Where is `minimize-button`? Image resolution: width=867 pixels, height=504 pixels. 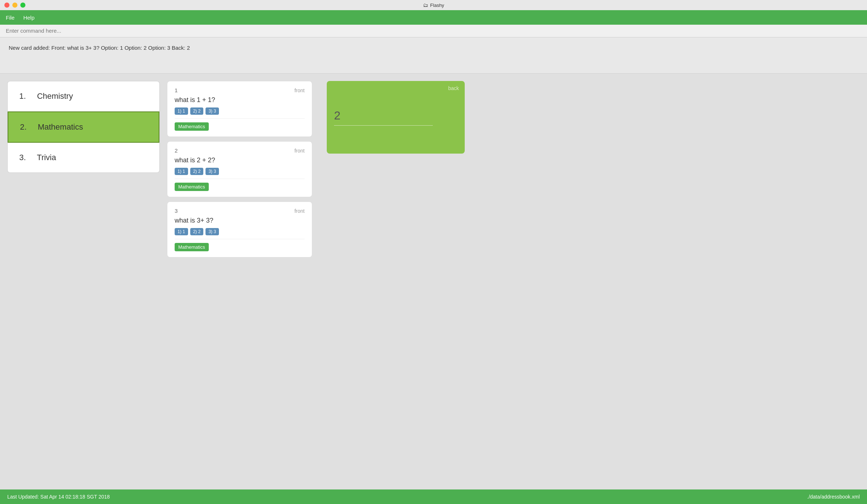 minimize-button is located at coordinates (15, 5).